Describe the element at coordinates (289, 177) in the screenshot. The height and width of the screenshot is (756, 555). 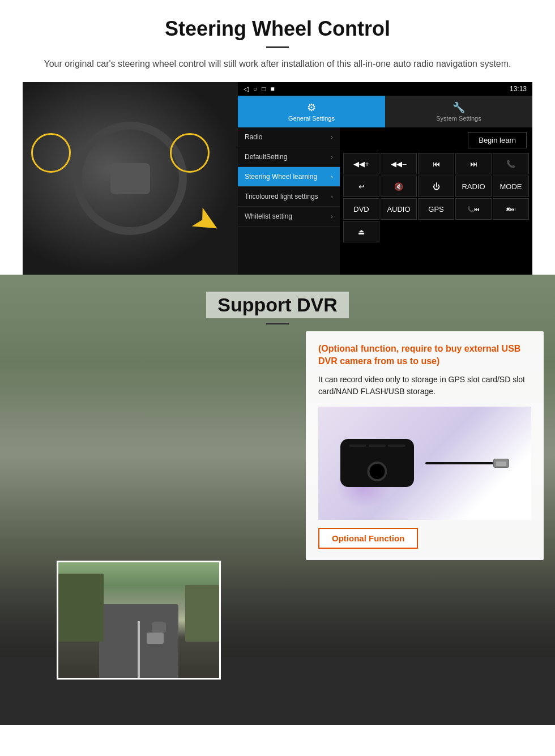
I see `menu-item-steering-learning: Steering Wheel learning ›` at that location.